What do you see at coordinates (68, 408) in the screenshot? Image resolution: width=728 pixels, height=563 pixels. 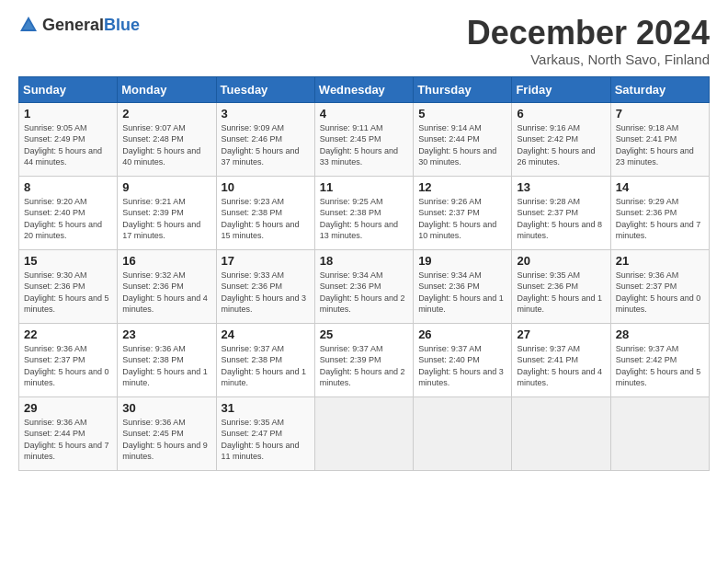 I see `day-number: 29` at bounding box center [68, 408].